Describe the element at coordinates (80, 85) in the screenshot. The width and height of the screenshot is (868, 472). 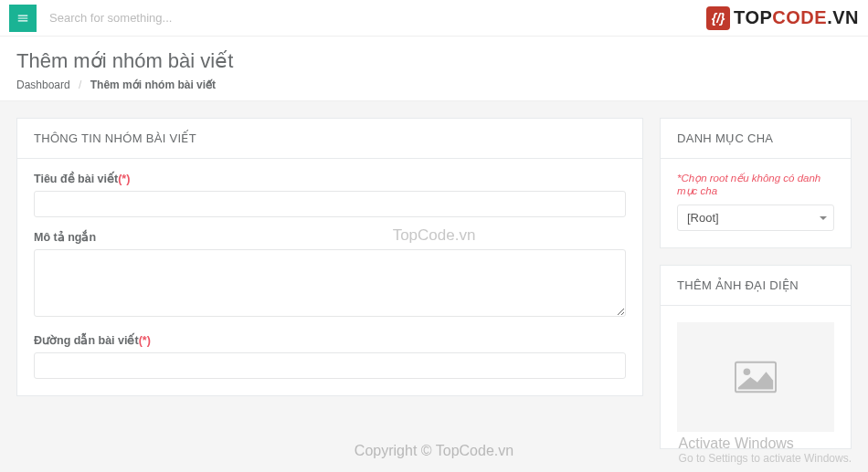
I see `breadcrumb-sep: /` at that location.